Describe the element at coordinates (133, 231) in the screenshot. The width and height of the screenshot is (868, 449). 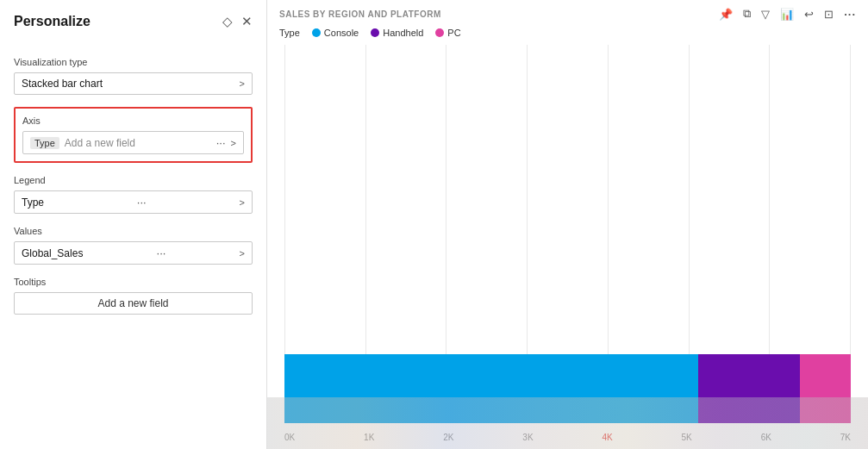
I see `values-label: Values` at that location.